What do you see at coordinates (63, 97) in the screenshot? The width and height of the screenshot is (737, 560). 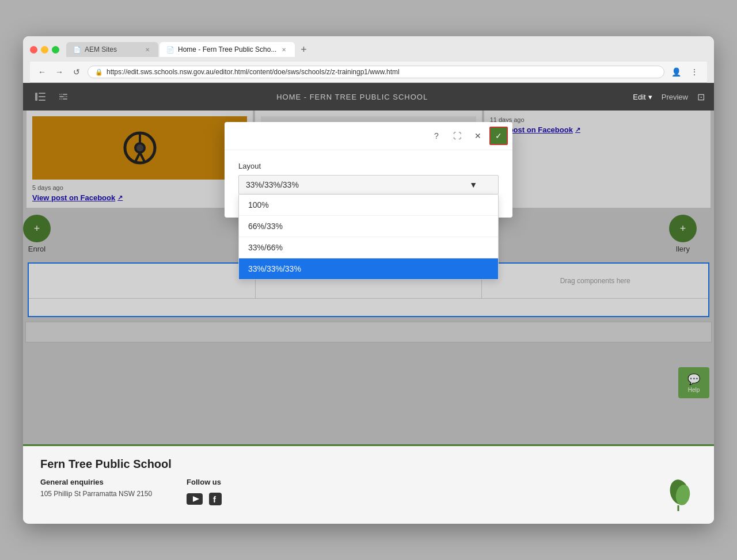 I see `settings-button` at bounding box center [63, 97].